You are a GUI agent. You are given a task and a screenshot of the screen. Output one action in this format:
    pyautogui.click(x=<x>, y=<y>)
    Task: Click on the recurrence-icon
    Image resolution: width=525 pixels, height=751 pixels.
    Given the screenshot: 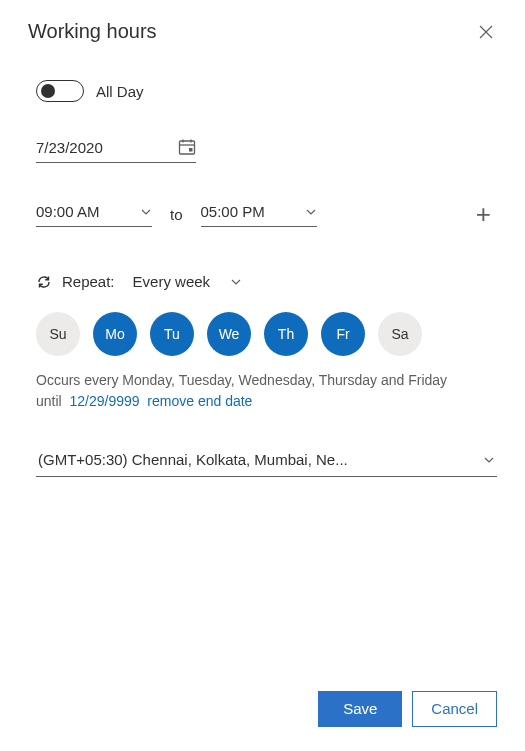 What is the action you would take?
    pyautogui.click(x=44, y=282)
    